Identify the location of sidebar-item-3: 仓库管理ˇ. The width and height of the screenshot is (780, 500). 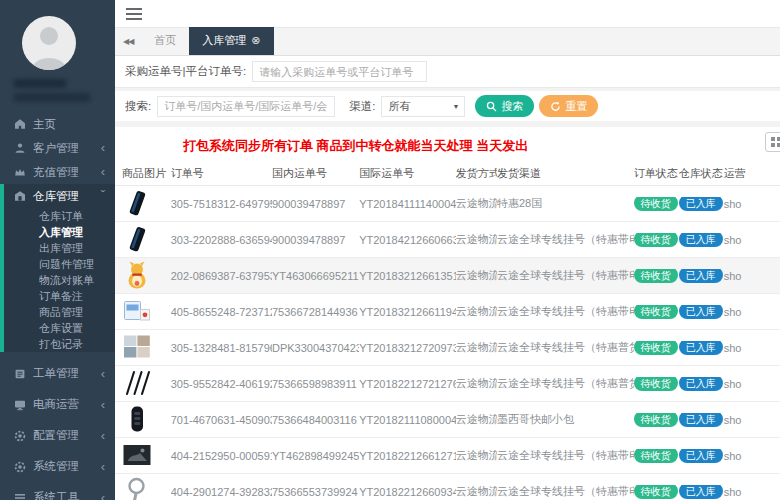
(58, 196).